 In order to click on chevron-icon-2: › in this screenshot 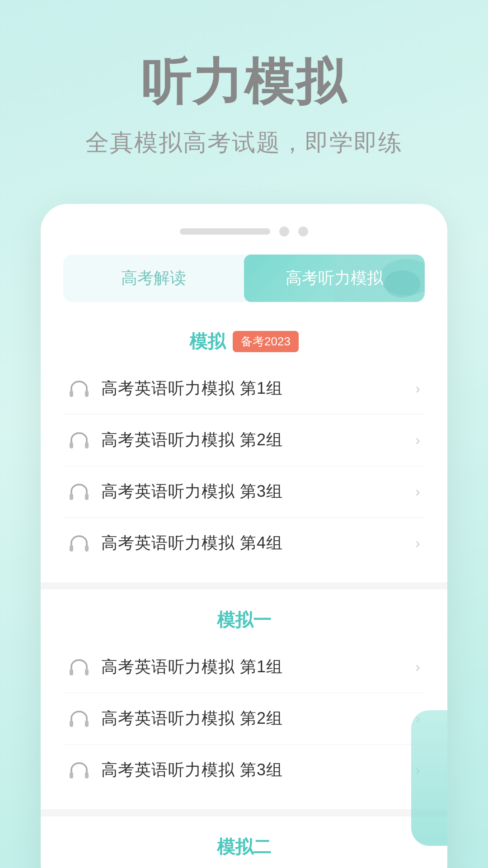, I will do `click(418, 440)`.